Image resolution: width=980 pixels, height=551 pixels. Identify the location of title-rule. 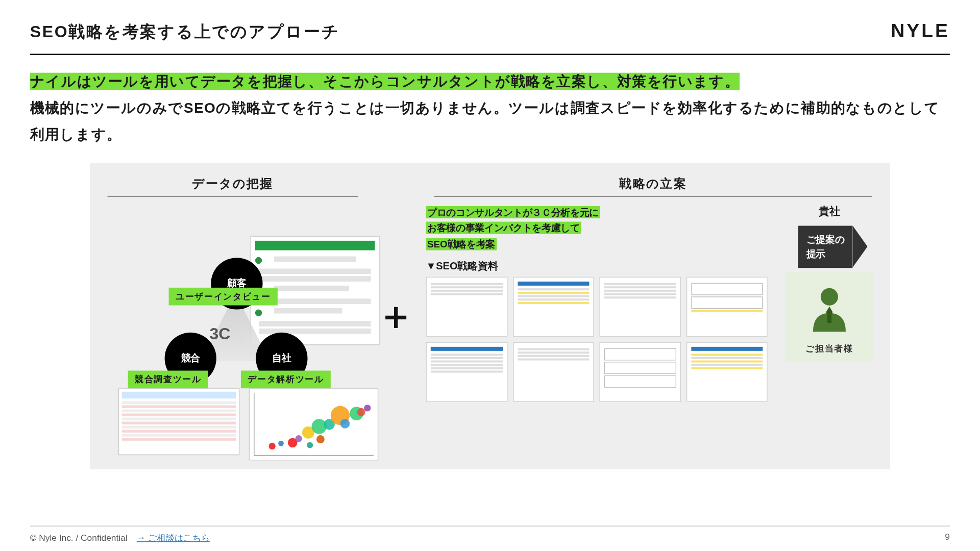
(490, 54).